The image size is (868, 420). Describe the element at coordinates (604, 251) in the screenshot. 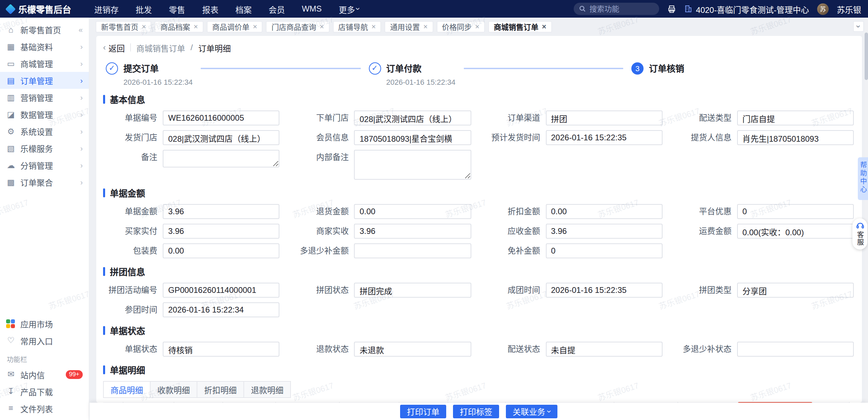

I see `exempt-supplement-input` at that location.